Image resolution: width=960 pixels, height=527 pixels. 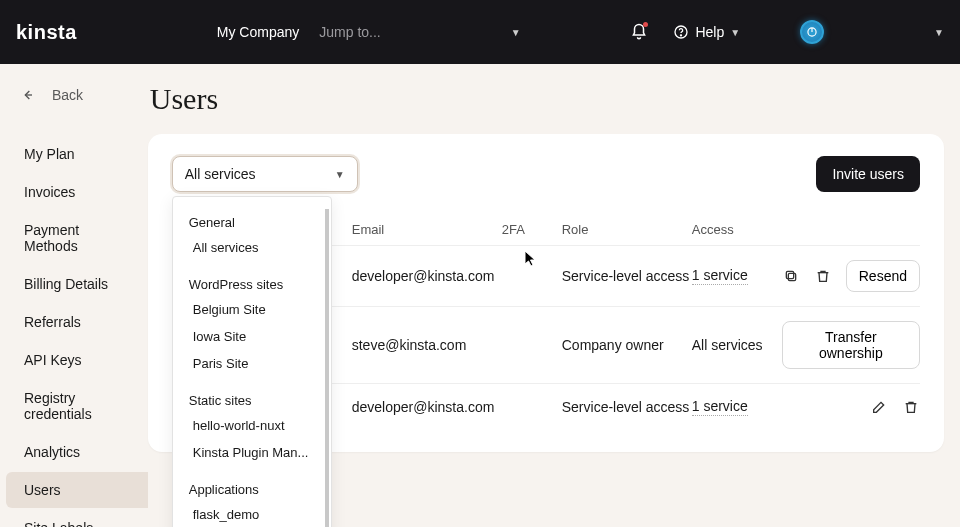 I want to click on dropdown-item: flask_demo, so click(x=249, y=514).